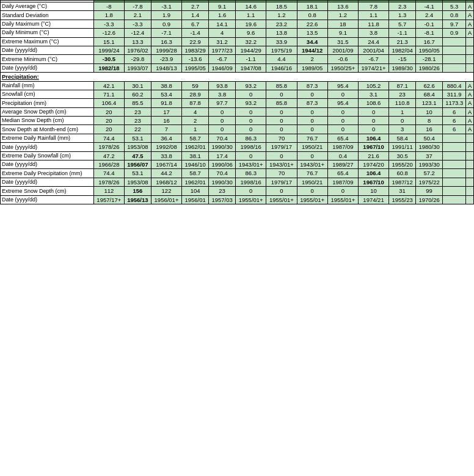  Describe the element at coordinates (343, 138) in the screenshot. I see `data-cell: 65.4` at that location.